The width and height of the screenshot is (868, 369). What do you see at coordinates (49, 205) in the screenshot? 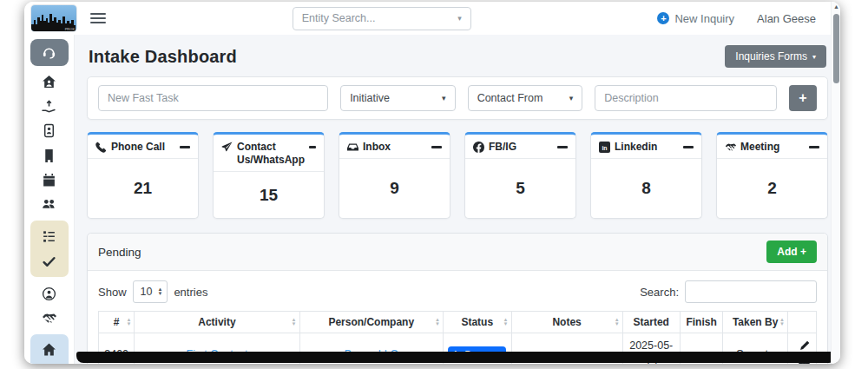
I see `sidebar-item-users` at bounding box center [49, 205].